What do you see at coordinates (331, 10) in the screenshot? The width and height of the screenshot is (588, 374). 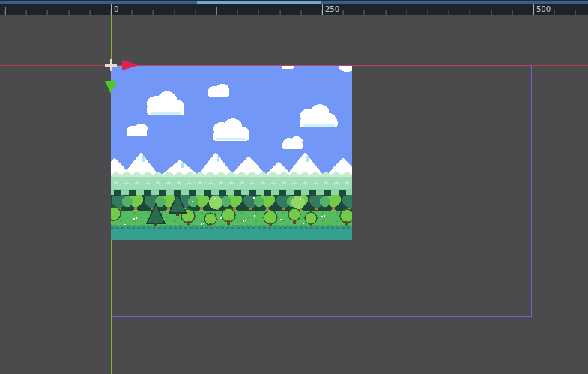 I see `ruler-label-250: 250` at bounding box center [331, 10].